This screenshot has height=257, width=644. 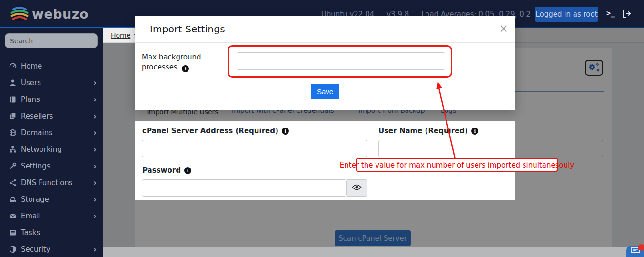 I want to click on sidebar-item-domains: Domains›, so click(x=51, y=132).